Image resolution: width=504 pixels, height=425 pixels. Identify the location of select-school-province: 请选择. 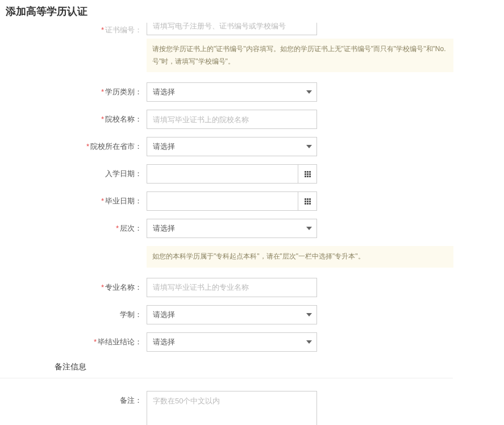
(232, 147).